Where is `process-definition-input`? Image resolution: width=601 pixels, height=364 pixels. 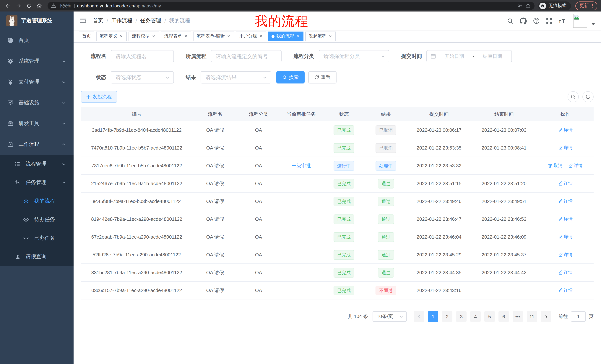
process-definition-input is located at coordinates (246, 56).